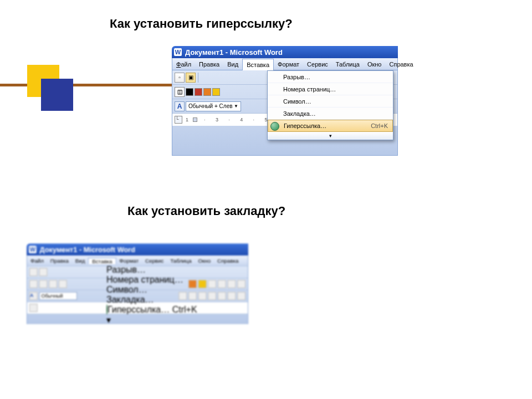 The height and width of the screenshot is (399, 532). Describe the element at coordinates (201, 24) in the screenshot. I see `heading-hyperlink: Как установить гиперссылку?` at that location.